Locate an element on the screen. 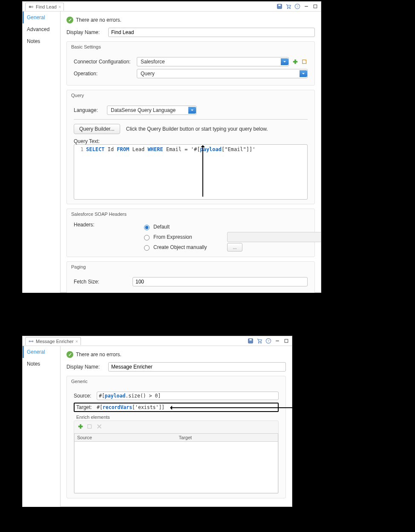 The height and width of the screenshot is (532, 415). tab-title: Message Enricher is located at coordinates (55, 341).